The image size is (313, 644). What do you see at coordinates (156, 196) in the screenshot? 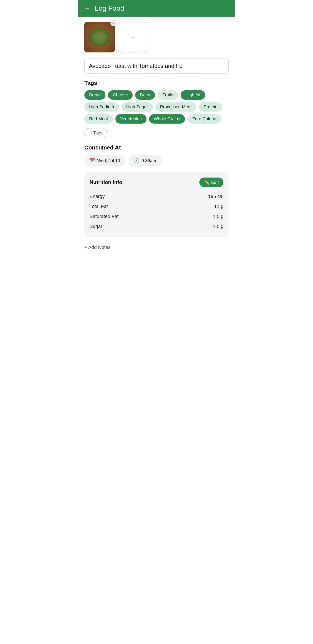
I see `nutrition-row: Energy 195 cal` at bounding box center [156, 196].